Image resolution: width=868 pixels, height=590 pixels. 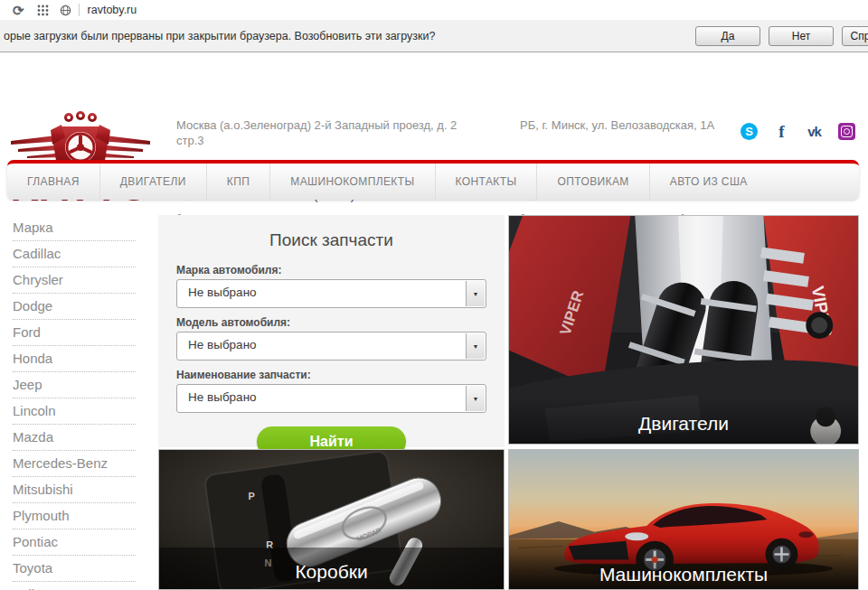 What do you see at coordinates (74, 464) in the screenshot?
I see `sidebar-item-mercedes: Mercedes-Benz` at bounding box center [74, 464].